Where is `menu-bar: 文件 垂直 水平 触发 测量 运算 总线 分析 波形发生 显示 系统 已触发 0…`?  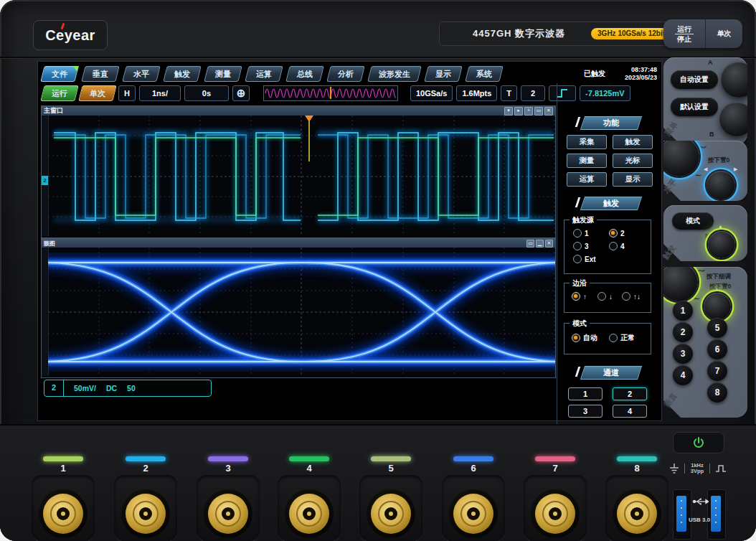 menu-bar: 文件 垂直 水平 触发 测量 运算 总线 分析 波形发生 显示 系统 已触发 0… is located at coordinates (350, 73).